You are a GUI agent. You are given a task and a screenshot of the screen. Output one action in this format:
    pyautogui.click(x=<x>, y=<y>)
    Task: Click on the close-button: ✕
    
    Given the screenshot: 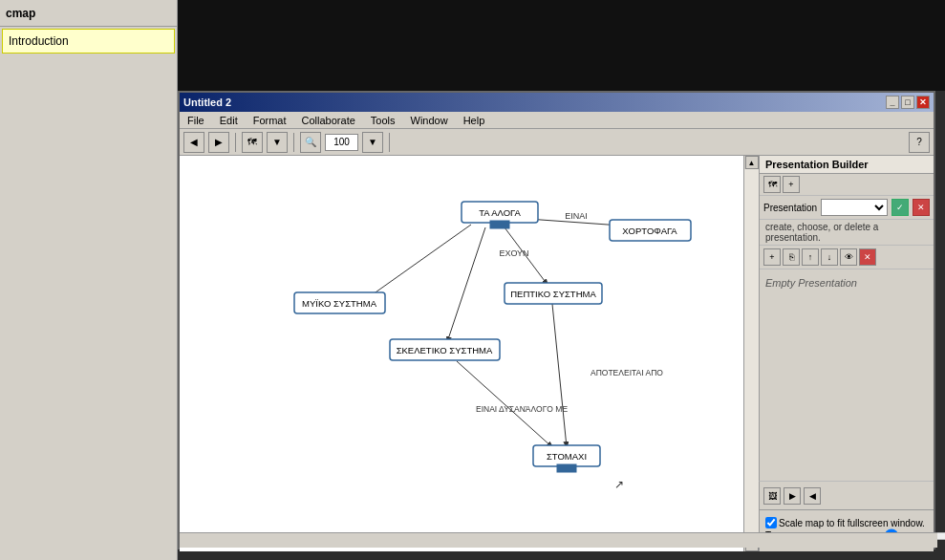 What is the action you would take?
    pyautogui.click(x=923, y=102)
    